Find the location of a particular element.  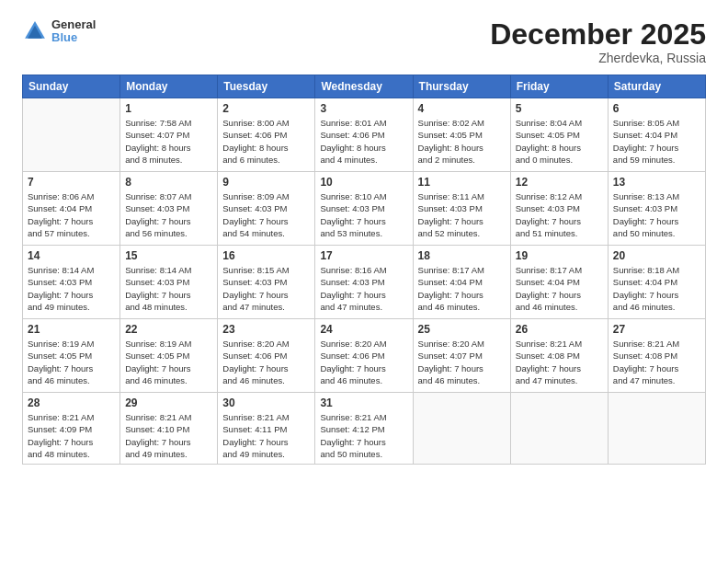

day-info: Sunrise: 8:12 AMSunset: 4:03 PMDaylight:… is located at coordinates (559, 215).